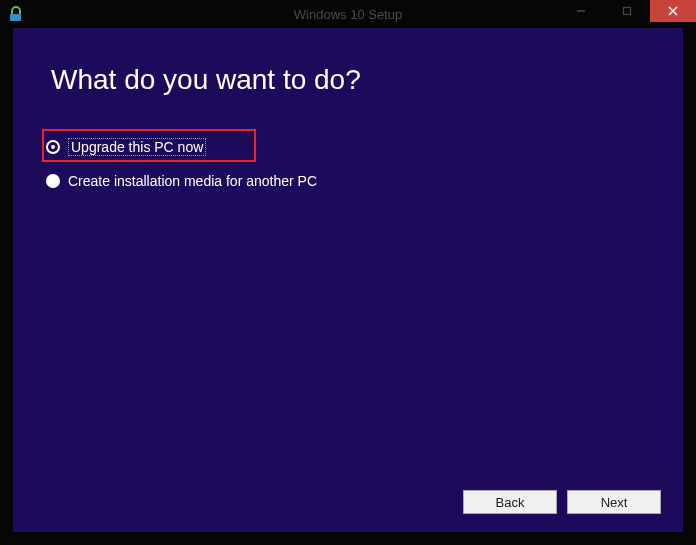 Image resolution: width=696 pixels, height=545 pixels. Describe the element at coordinates (562, 502) in the screenshot. I see `footer-buttons: Back Next` at that location.